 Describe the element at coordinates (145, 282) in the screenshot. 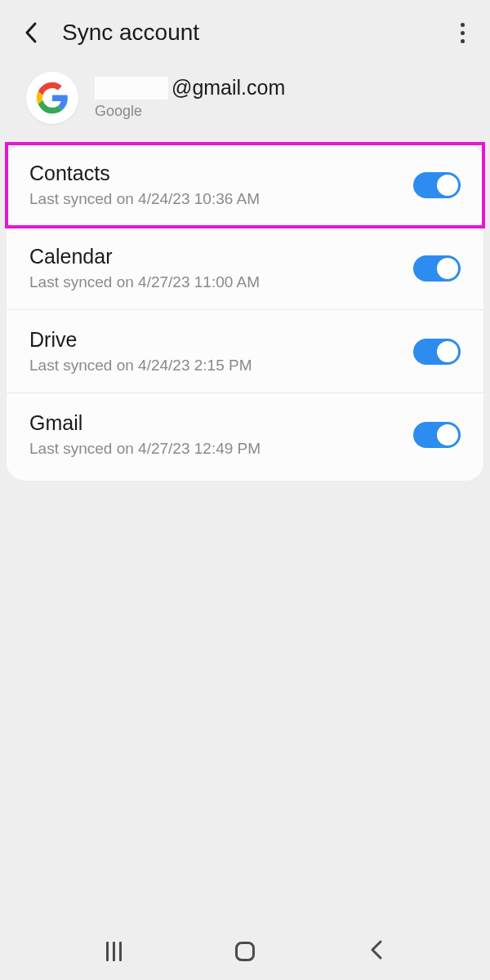

I see `sync-item-subtitle: Last synced on 4/27/23 11:00 AM` at that location.